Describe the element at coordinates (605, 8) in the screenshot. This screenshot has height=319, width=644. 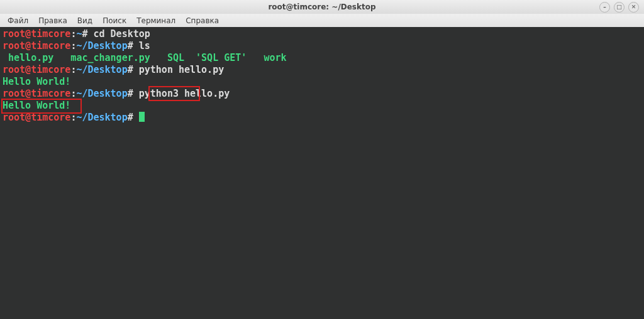
I see `minimize-button: –` at that location.